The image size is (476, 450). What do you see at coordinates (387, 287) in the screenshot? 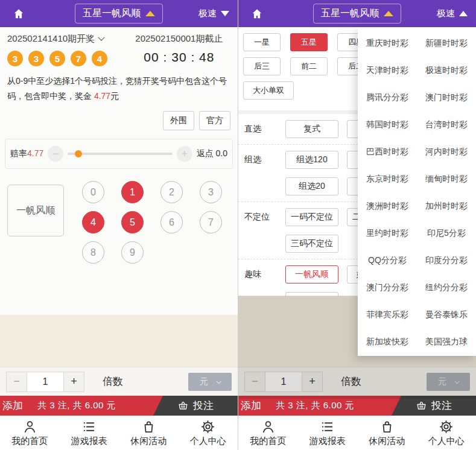
I see `lottery-option: 澳门分分彩` at bounding box center [387, 287].